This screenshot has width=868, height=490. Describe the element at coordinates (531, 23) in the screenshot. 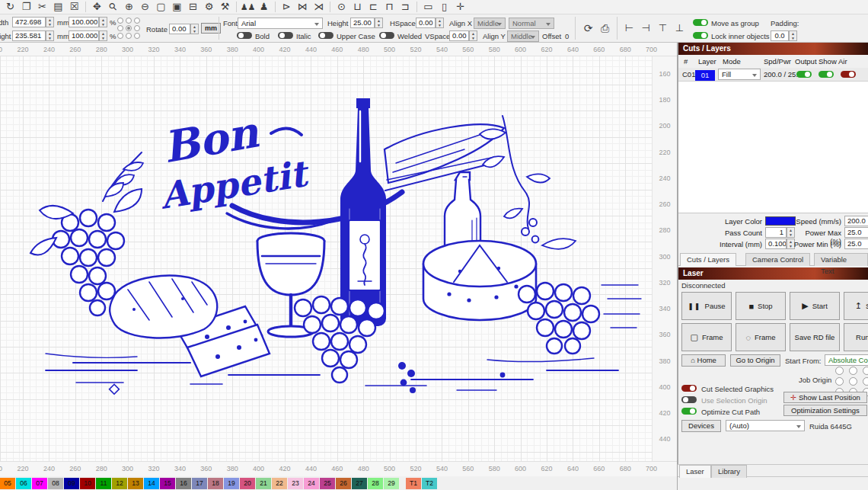

I see `text-style-select: Normal` at that location.